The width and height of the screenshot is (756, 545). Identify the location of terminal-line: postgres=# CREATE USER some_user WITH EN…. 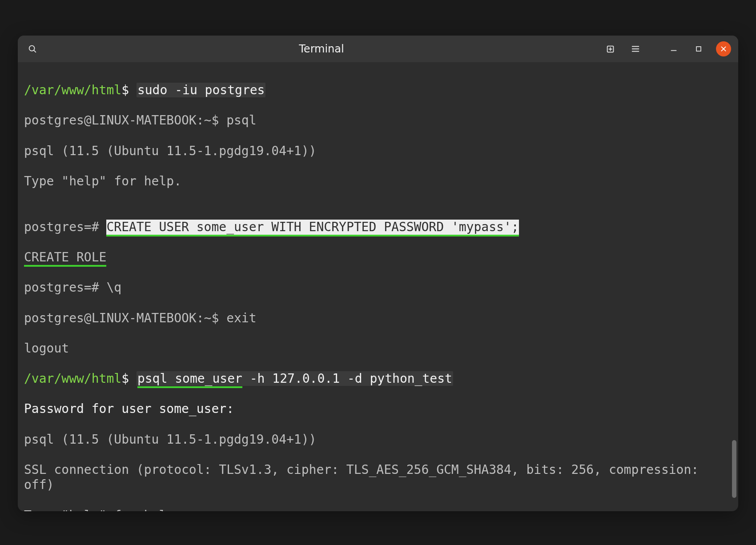
(378, 227).